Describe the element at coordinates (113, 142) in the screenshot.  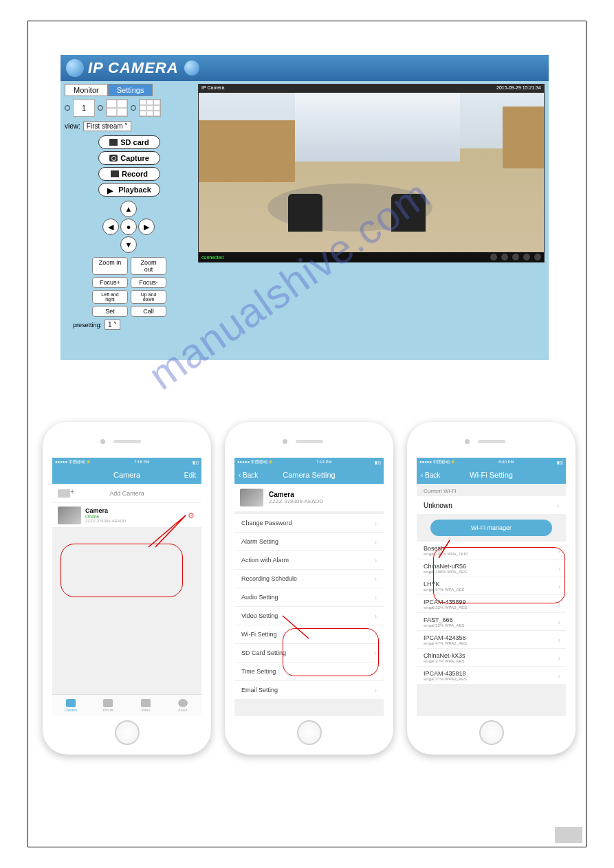
I see `sdcard-icon` at that location.